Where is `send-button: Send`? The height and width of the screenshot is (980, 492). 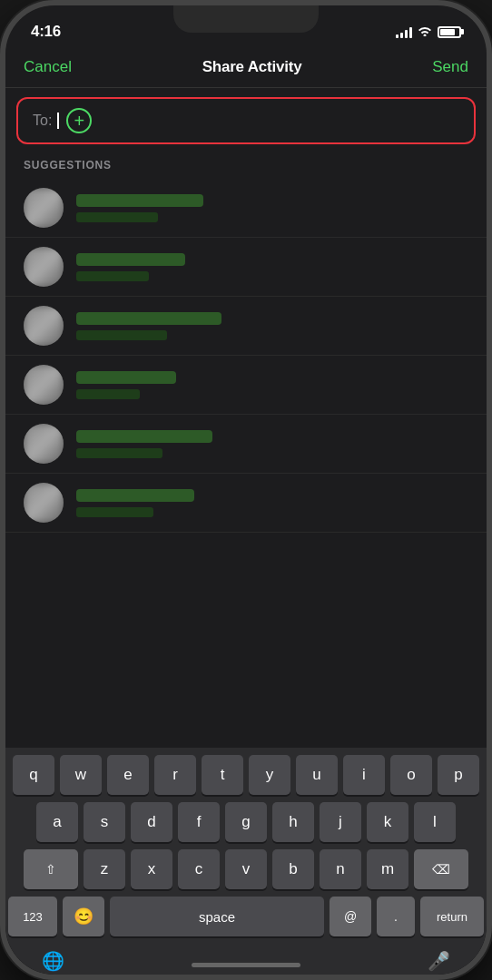 send-button: Send is located at coordinates (450, 67).